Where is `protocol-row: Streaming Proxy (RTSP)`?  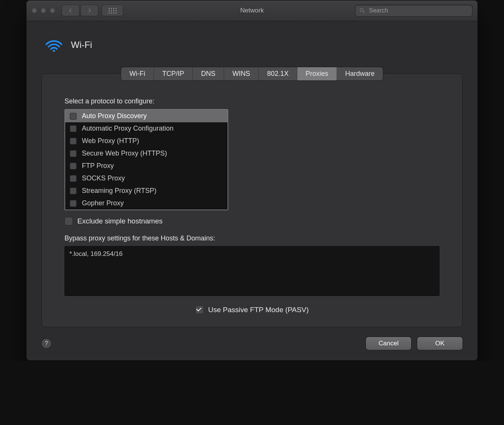 protocol-row: Streaming Proxy (RTSP) is located at coordinates (146, 191).